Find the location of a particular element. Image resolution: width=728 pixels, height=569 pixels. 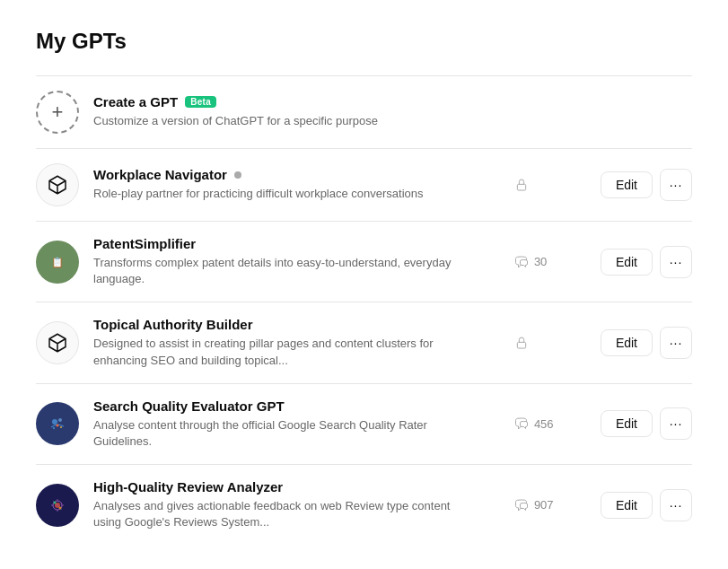

workplace-navigator-stats is located at coordinates (550, 185).